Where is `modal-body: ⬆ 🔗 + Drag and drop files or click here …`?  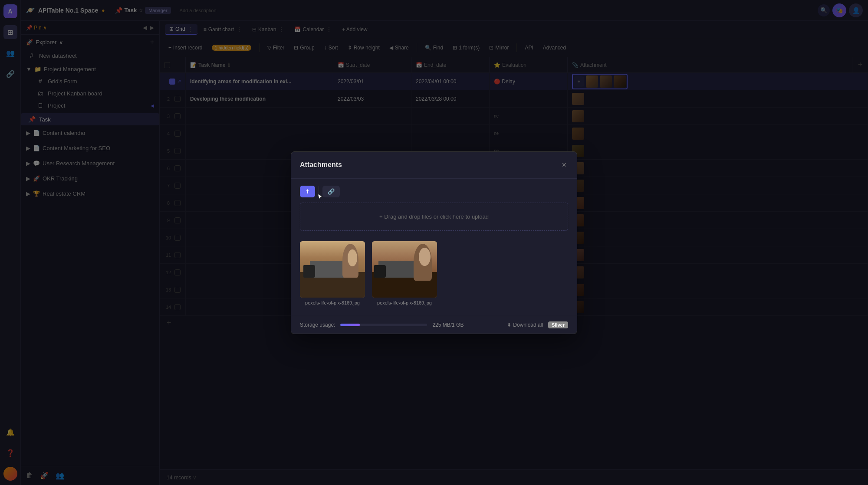 modal-body: ⬆ 🔗 + Drag and drop files or click here … is located at coordinates (434, 247).